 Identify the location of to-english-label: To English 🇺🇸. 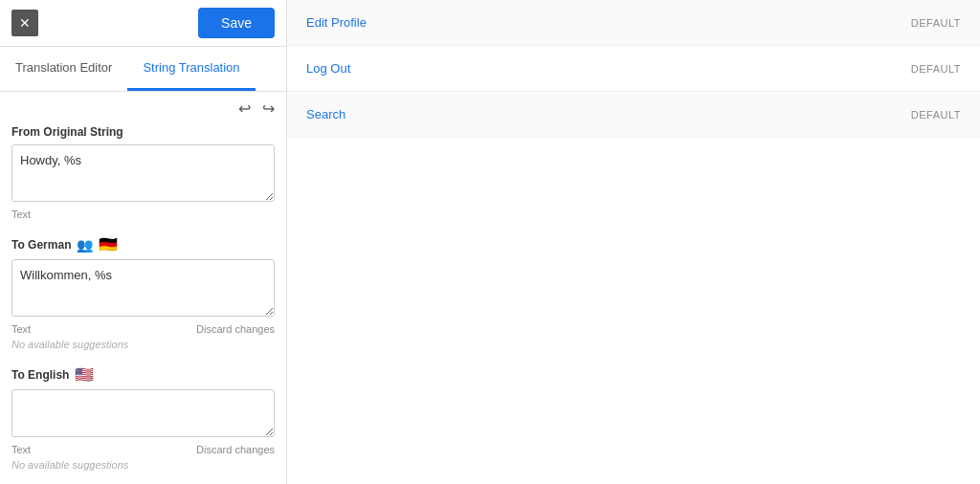
(144, 375).